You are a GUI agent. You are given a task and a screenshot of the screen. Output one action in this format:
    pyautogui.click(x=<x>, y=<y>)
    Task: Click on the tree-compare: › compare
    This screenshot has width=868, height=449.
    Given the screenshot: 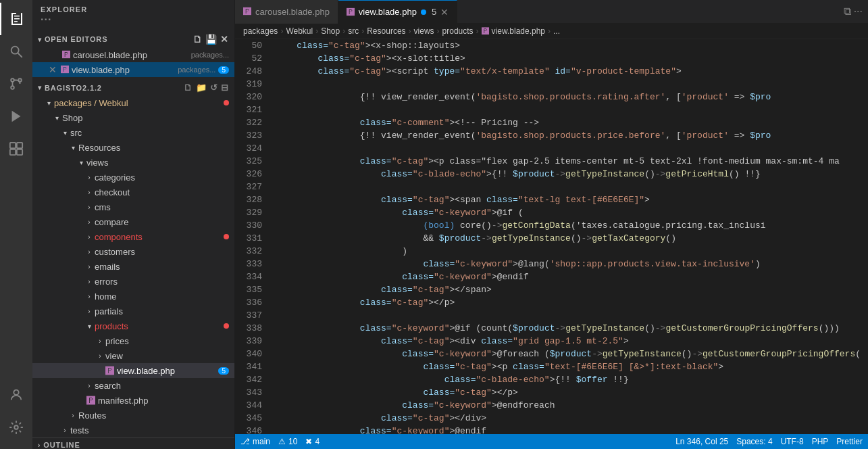 What is the action you would take?
    pyautogui.click(x=134, y=222)
    